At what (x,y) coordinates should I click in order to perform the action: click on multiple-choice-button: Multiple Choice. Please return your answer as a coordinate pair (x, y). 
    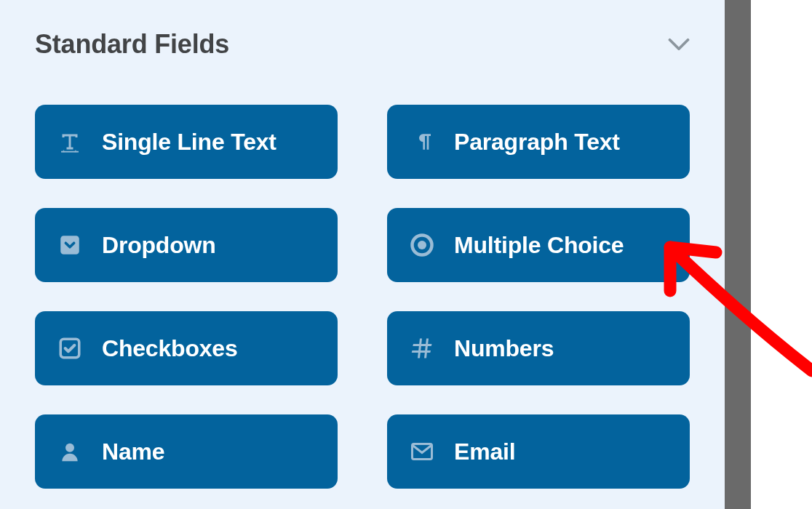
    Looking at the image, I should click on (538, 245).